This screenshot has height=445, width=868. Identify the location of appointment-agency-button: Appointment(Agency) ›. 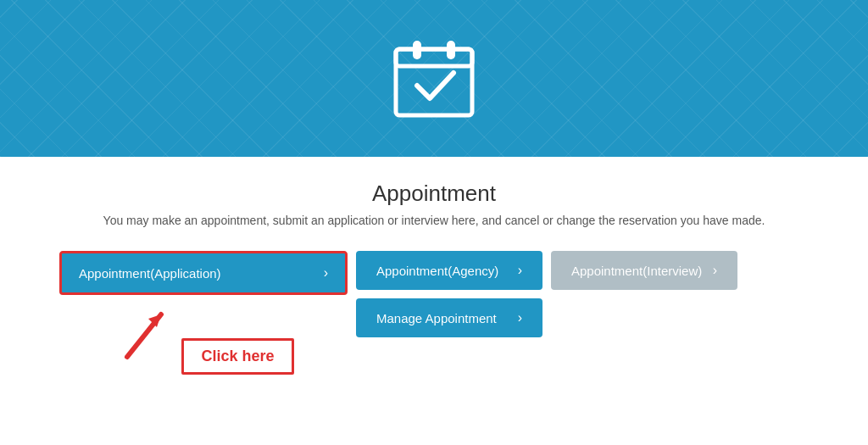
(449, 270).